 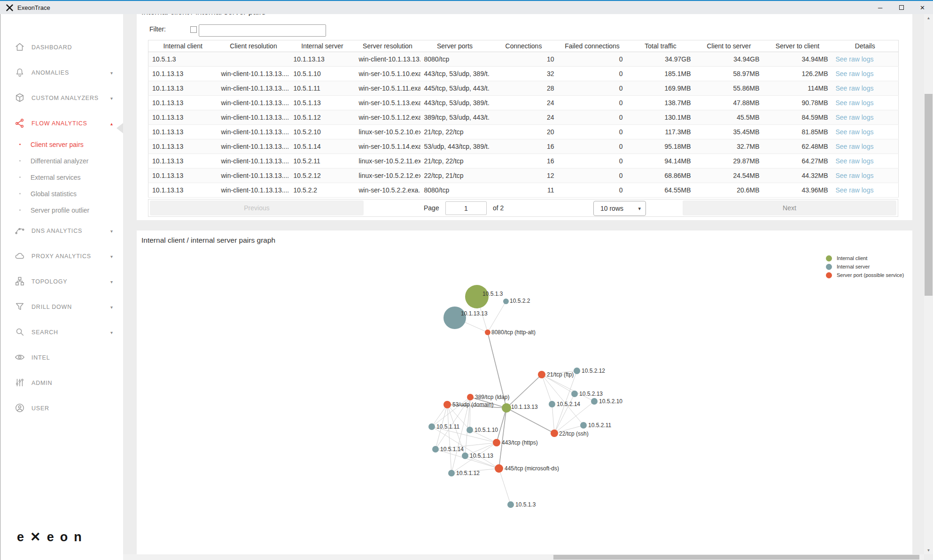 I want to click on graph-node-10.5.2.14, so click(x=552, y=404).